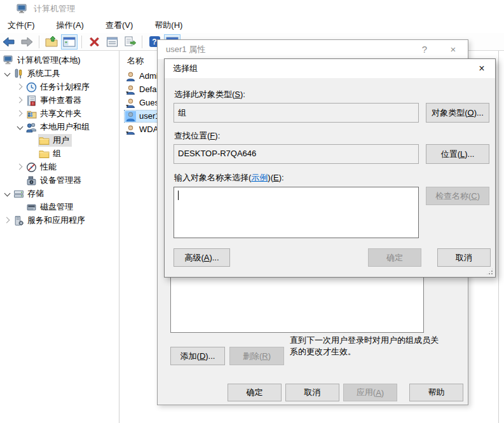 The width and height of the screenshot is (504, 423). I want to click on tree-item-users: 用户, so click(60, 140).